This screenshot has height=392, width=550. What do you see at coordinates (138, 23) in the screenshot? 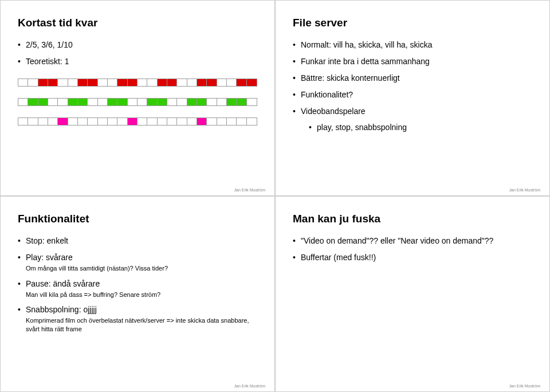
I see `title-top-left: Kortast tid kvar` at bounding box center [138, 23].